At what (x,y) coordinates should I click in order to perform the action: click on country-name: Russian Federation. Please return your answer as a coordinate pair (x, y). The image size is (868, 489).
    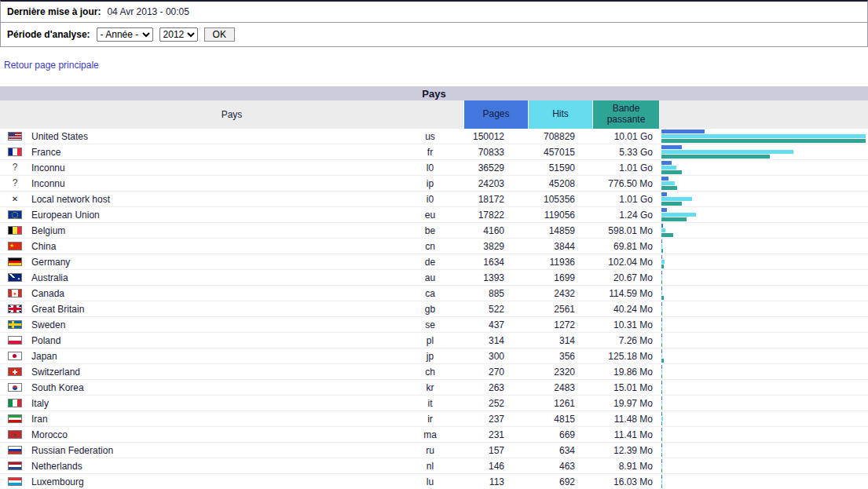
    Looking at the image, I should click on (72, 451).